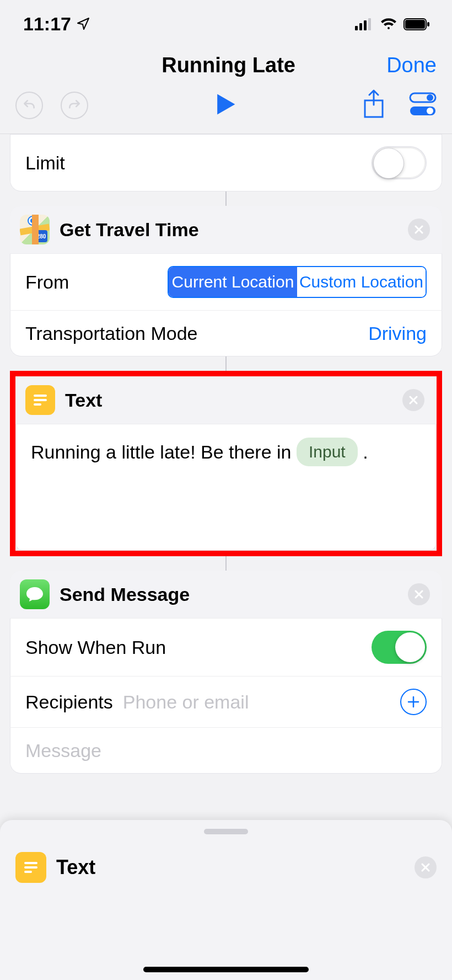 Image resolution: width=452 pixels, height=980 pixels. What do you see at coordinates (234, 595) in the screenshot?
I see `send-message-title: Send Message` at bounding box center [234, 595].